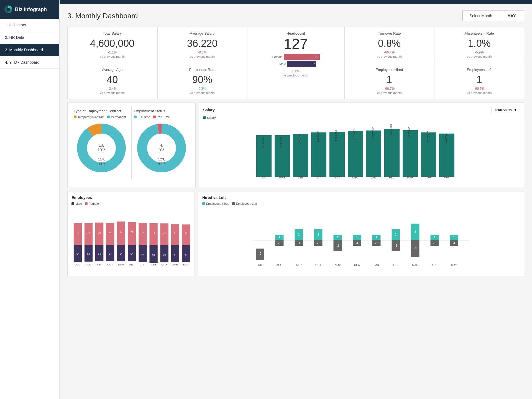 This screenshot has width=532, height=399. Describe the element at coordinates (318, 234) in the screenshot. I see `hvl-oct-hired-label: 2` at that location.